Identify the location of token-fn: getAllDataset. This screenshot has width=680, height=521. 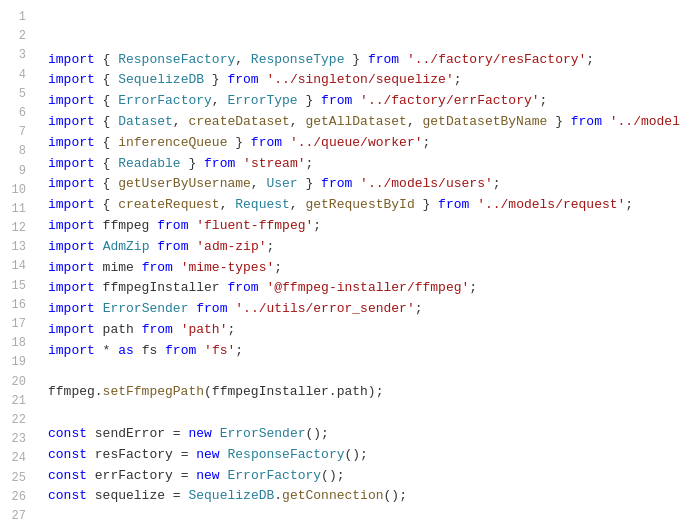
(356, 122).